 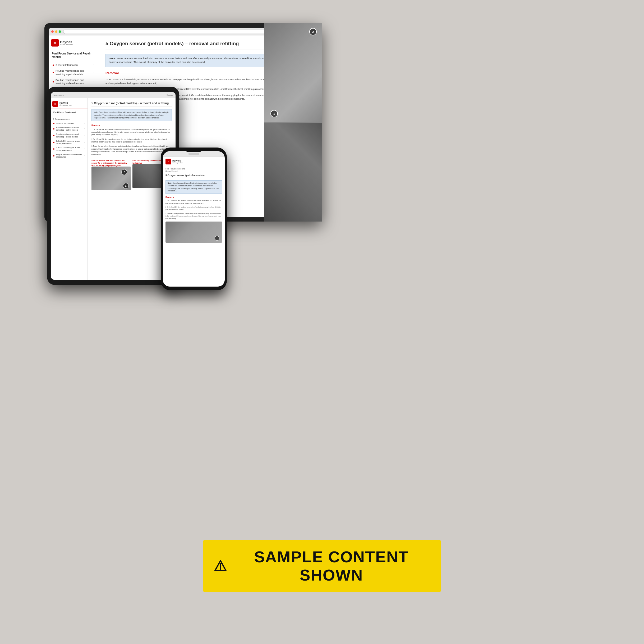 I want to click on car-image-top: 2 1, so click(x=291, y=79).